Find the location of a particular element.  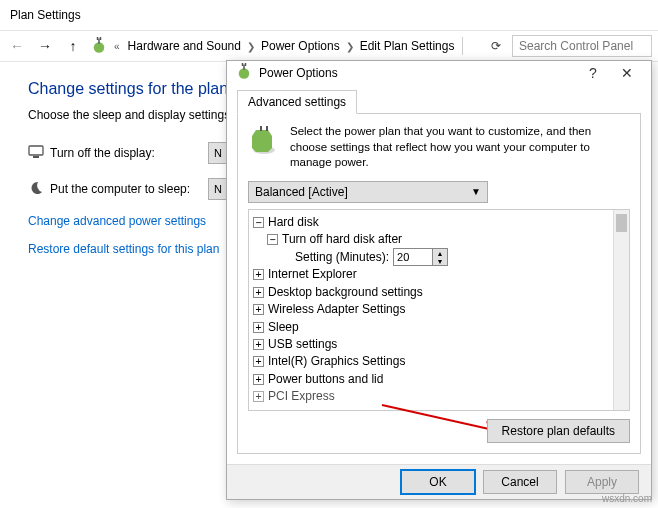

intro-row: Select the power plan that you want to c… is located at coordinates (439, 148).